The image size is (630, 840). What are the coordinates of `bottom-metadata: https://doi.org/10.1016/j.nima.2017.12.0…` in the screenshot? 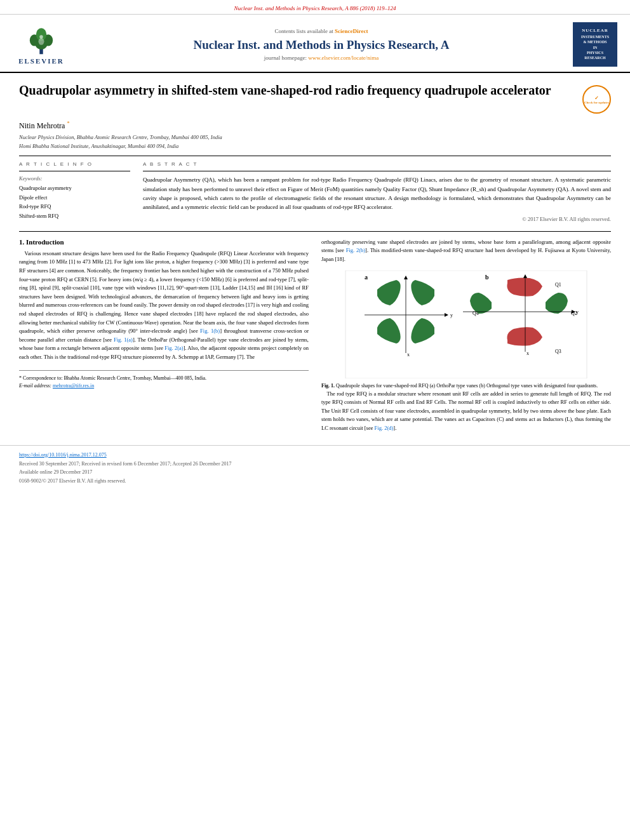 It's located at (315, 469).